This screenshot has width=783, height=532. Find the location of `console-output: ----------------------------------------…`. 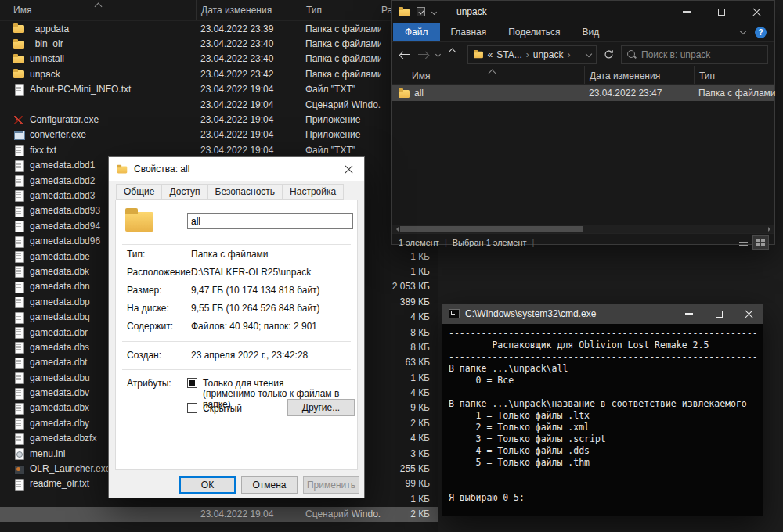

console-output: ----------------------------------------… is located at coordinates (603, 416).